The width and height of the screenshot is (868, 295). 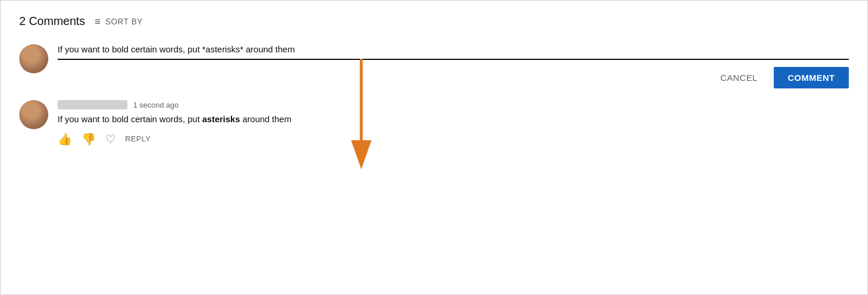 What do you see at coordinates (453, 105) in the screenshot?
I see `comment-meta: 1 second ago` at bounding box center [453, 105].